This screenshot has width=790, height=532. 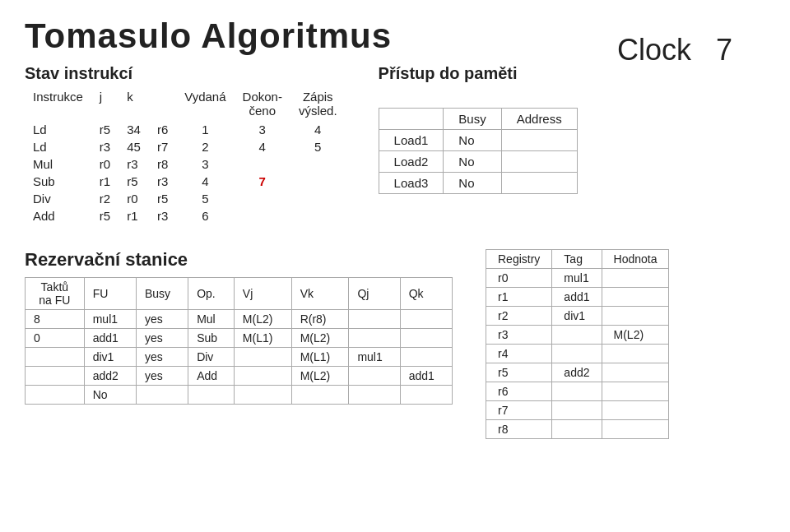 I want to click on registry-table: Registry Tag Hodnota r0mul1r1add1r2div1r…, so click(x=578, y=344).